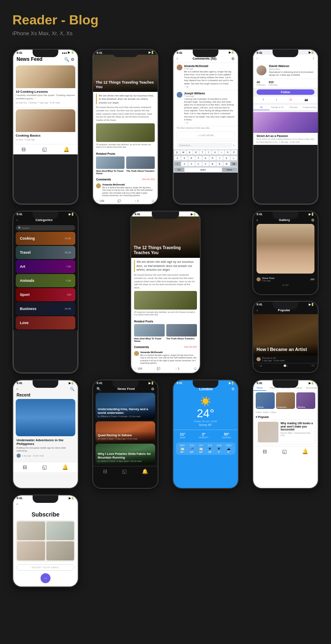 The height and width of the screenshot is (644, 331). I want to click on tab-culture: Culture, so click(299, 388).